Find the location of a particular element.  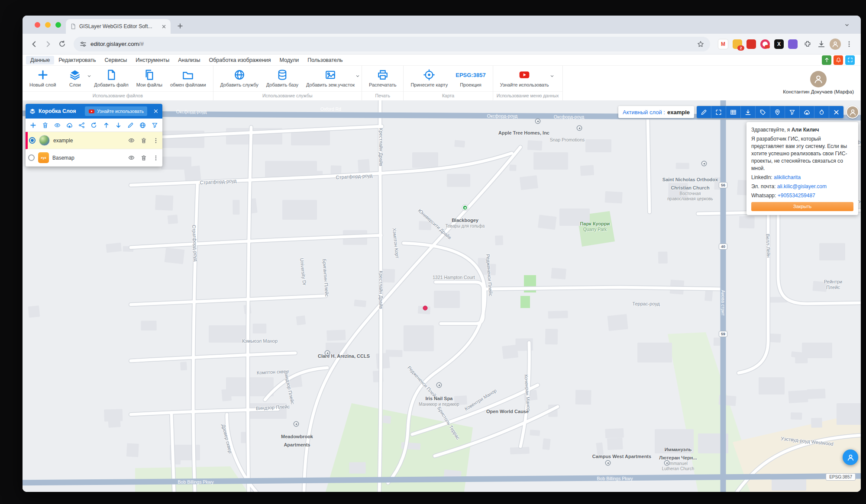

new-tab-button is located at coordinates (180, 26).